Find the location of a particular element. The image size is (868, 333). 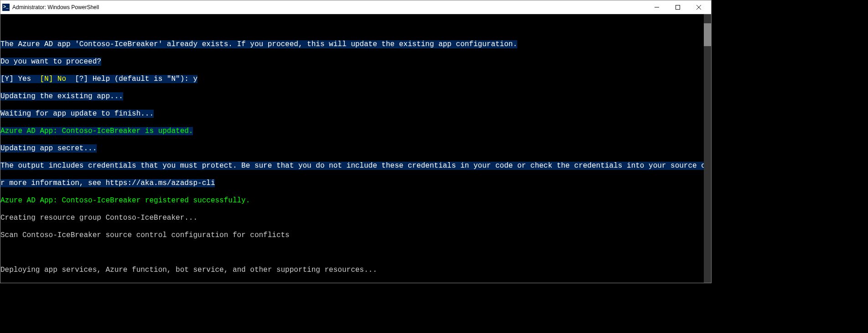

window-title: Administrator: Windows PowerShell is located at coordinates (329, 7).